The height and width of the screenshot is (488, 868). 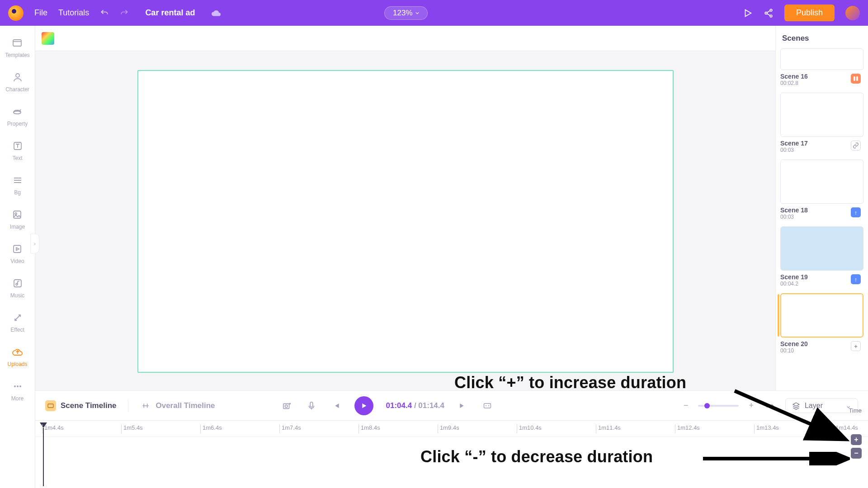 I want to click on sidebar-item-more: More, so click(x=18, y=391).